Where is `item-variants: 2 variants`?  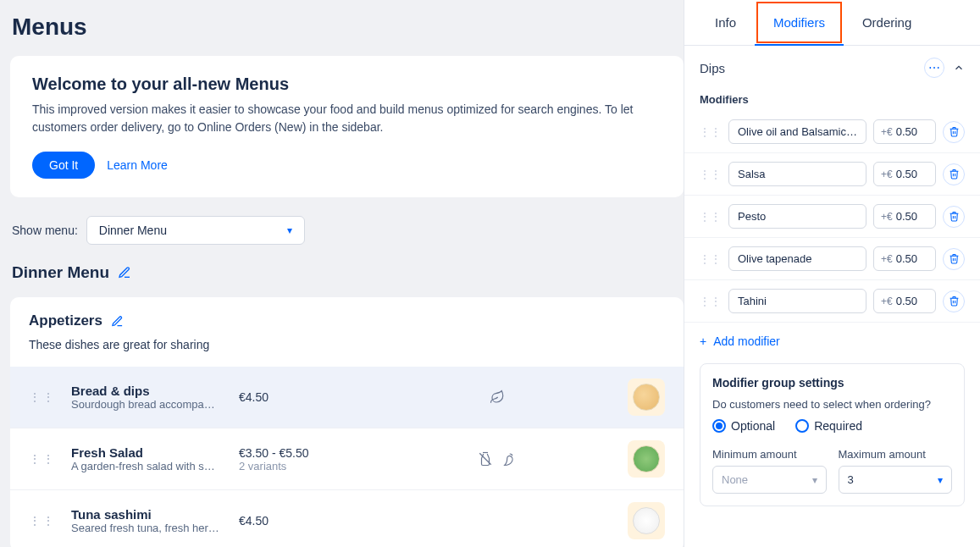 item-variants: 2 variants is located at coordinates (302, 466).